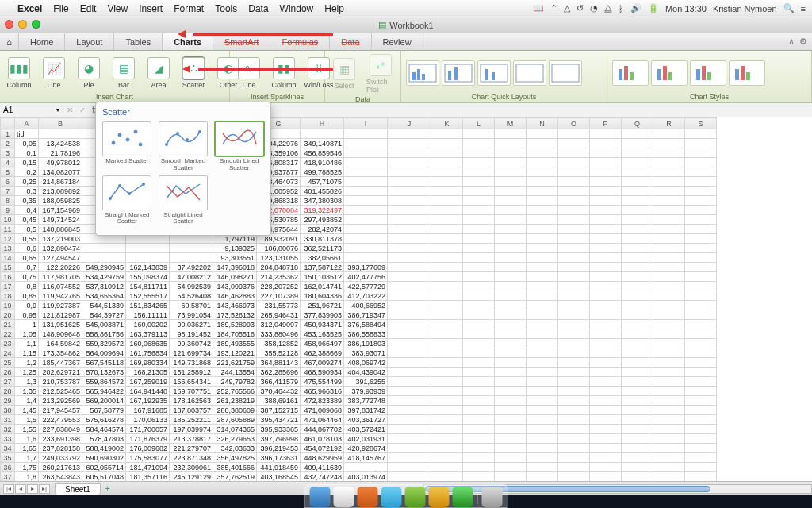  What do you see at coordinates (279, 315) in the screenshot?
I see `cell: 265,946431` at bounding box center [279, 315].